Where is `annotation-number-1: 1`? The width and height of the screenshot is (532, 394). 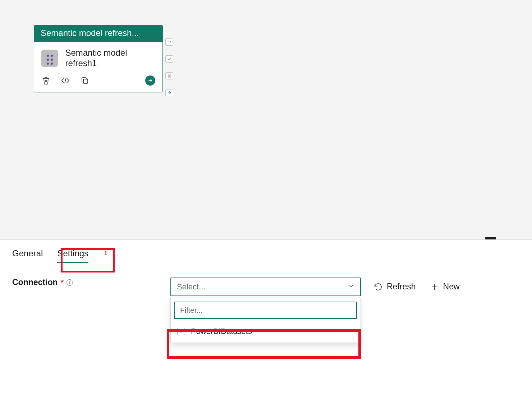 annotation-number-1: 1 is located at coordinates (106, 252).